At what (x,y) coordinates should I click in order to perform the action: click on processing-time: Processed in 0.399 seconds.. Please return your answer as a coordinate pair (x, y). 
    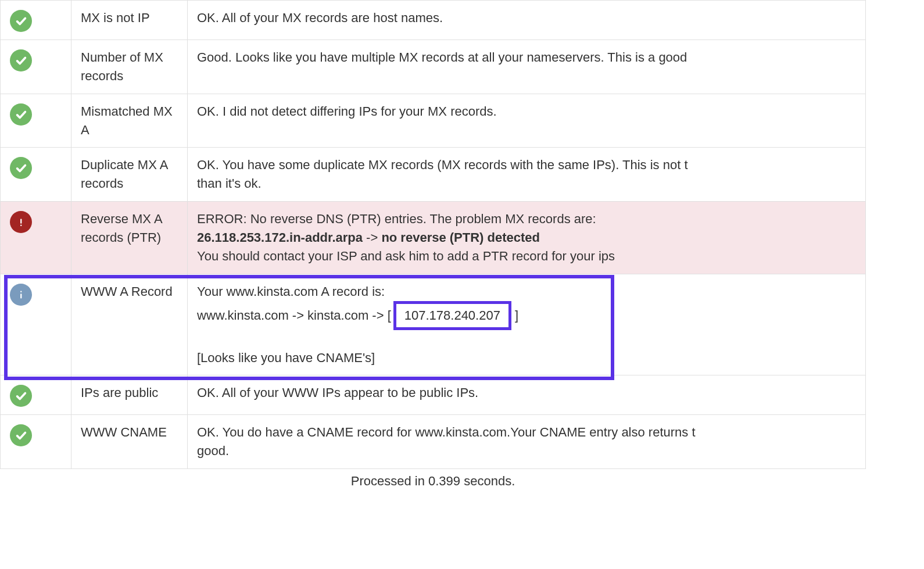
    Looking at the image, I should click on (433, 480).